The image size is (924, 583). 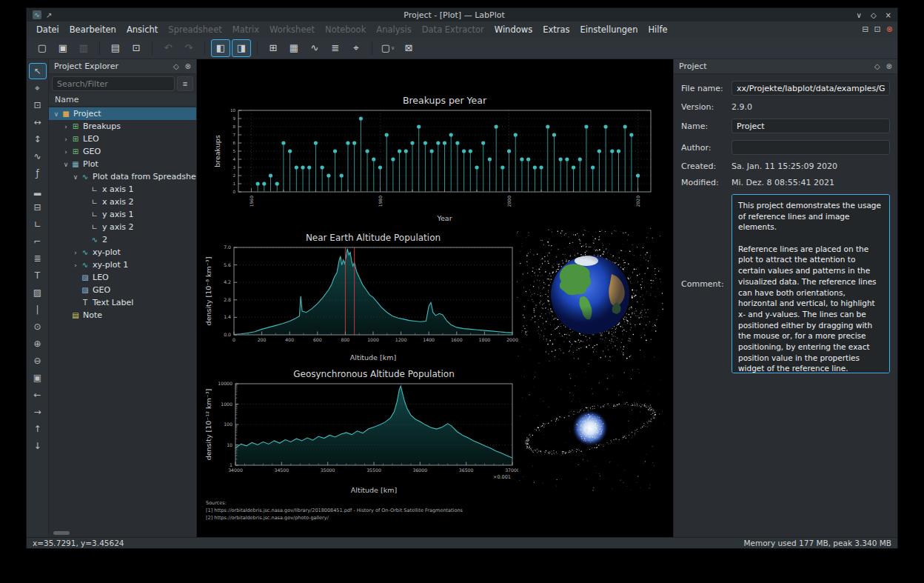 I want to click on crosshair-tool-button: ⌖, so click(x=38, y=88).